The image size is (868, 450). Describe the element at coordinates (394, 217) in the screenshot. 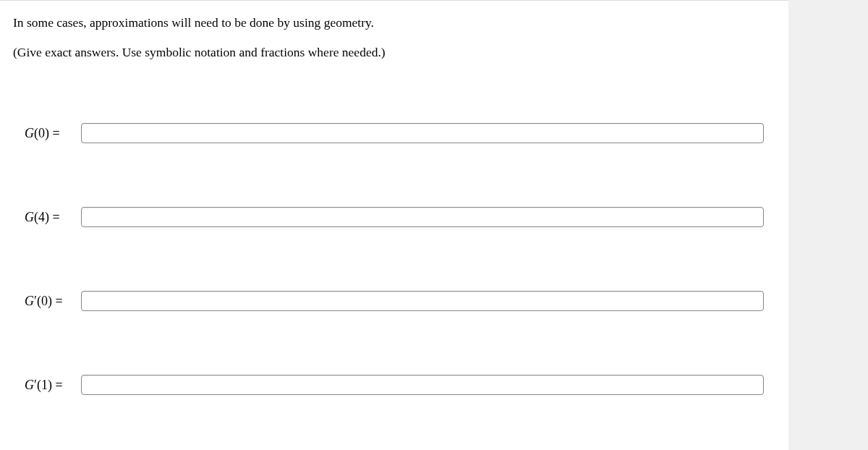

I see `field-row-g4: G(4) =` at that location.